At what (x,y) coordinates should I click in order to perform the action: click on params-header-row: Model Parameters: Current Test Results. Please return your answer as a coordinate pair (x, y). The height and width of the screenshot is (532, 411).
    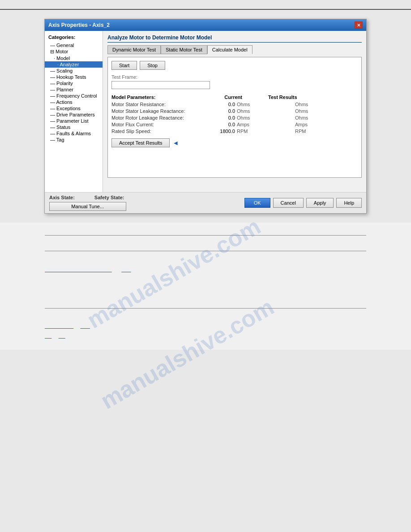
    Looking at the image, I should click on (235, 97).